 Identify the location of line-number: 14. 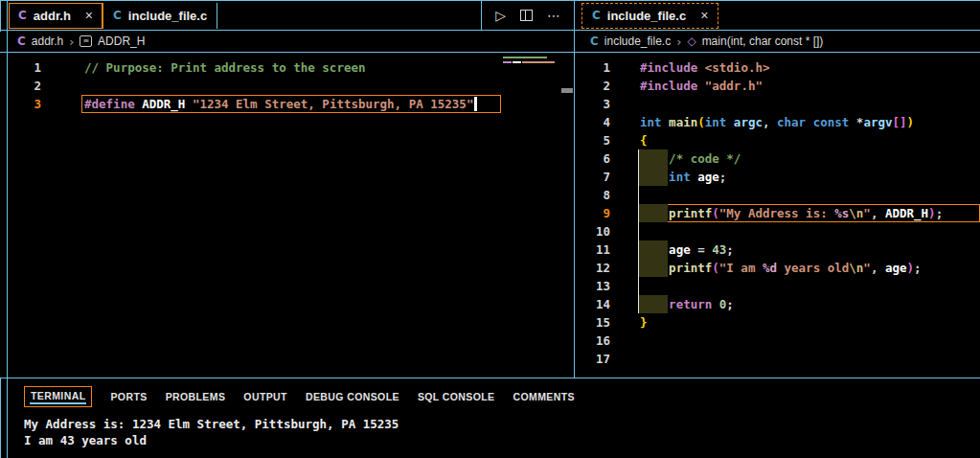
(606, 305).